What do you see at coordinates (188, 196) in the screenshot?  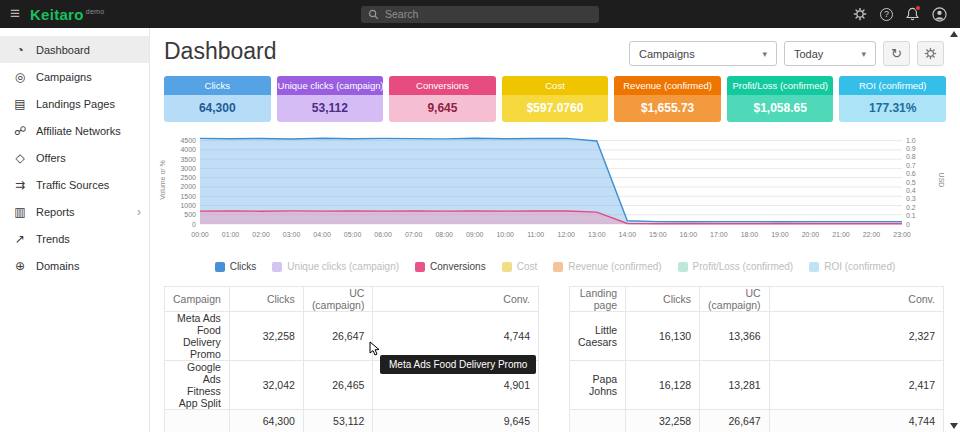 I see `svg-text: 1500` at bounding box center [188, 196].